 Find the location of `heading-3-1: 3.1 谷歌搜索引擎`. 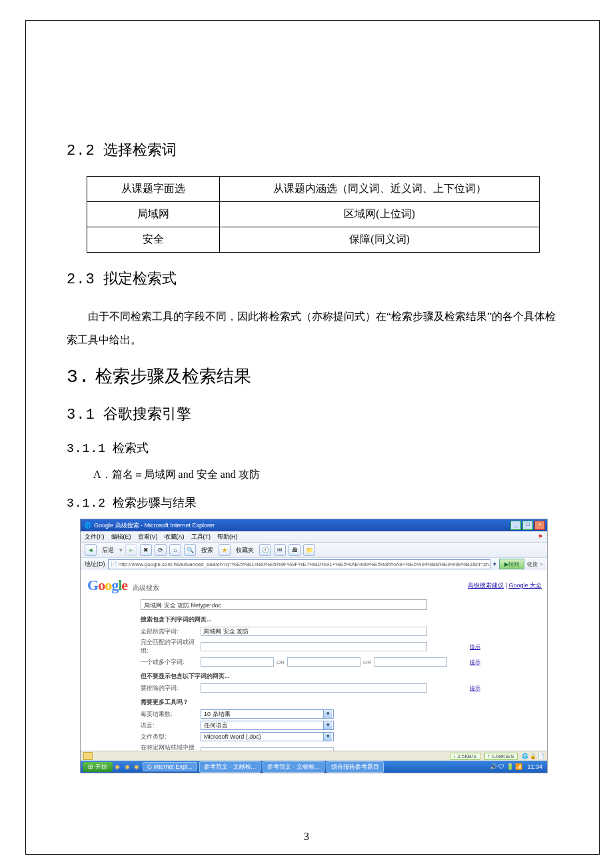

heading-3-1: 3.1 谷歌搜索引擎 is located at coordinates (313, 414).